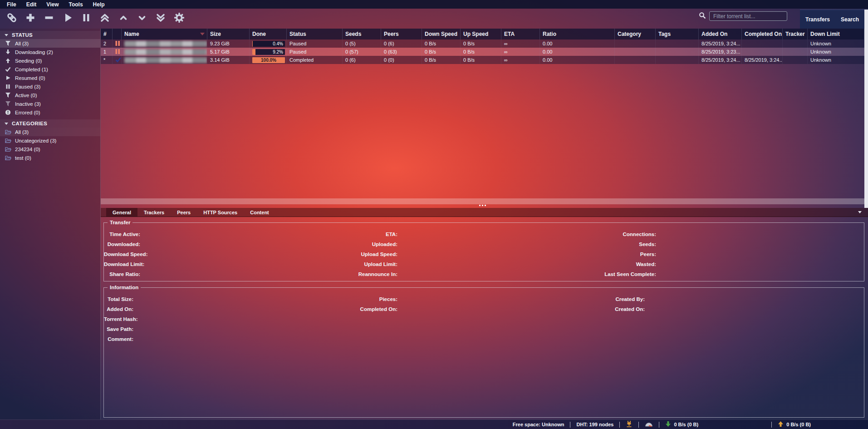  I want to click on col-header-done: Done, so click(268, 34).